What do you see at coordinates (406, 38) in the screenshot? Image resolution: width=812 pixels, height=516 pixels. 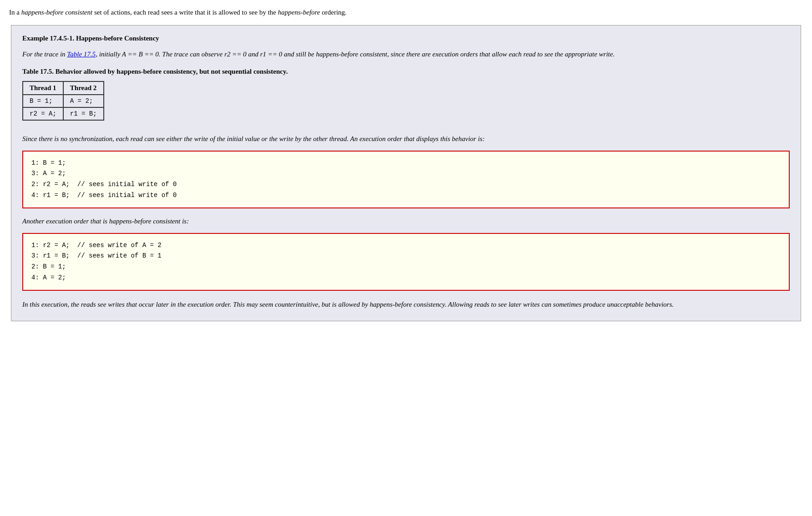 I see `example-title: Example 17.4.5-1. Happens-before Consist…` at bounding box center [406, 38].